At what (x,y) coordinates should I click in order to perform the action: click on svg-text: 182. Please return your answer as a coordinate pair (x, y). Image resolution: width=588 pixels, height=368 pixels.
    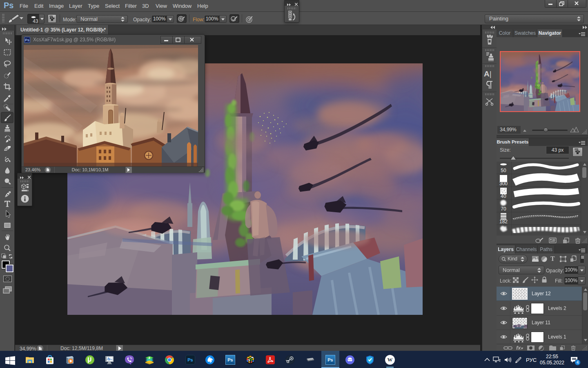
    Looking at the image, I should click on (503, 222).